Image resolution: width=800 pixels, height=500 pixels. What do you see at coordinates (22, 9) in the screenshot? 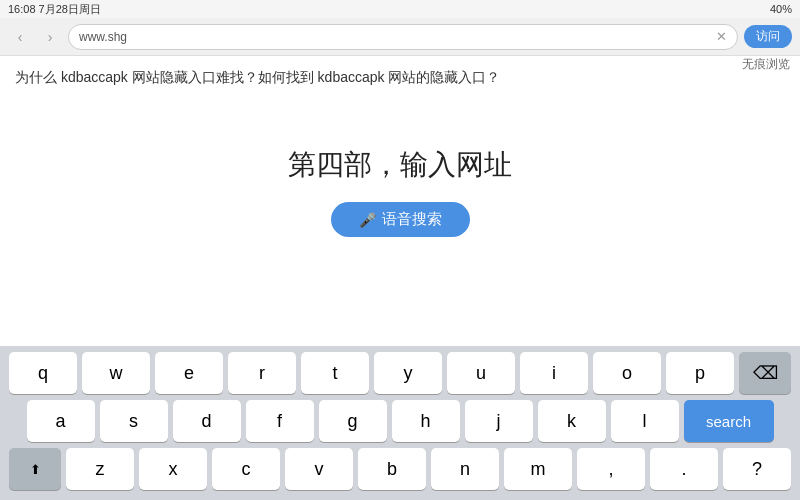
I see `status-time: 16:08` at bounding box center [22, 9].